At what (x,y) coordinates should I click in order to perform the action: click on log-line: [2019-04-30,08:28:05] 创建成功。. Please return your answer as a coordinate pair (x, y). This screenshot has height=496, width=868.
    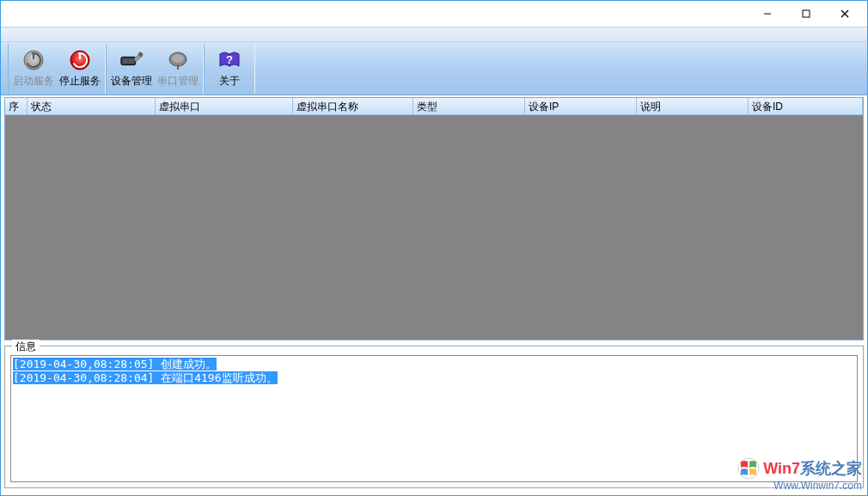
    Looking at the image, I should click on (115, 364).